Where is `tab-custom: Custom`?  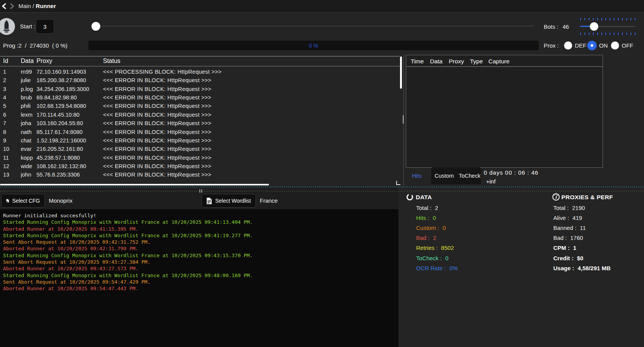
tab-custom: Custom is located at coordinates (444, 176).